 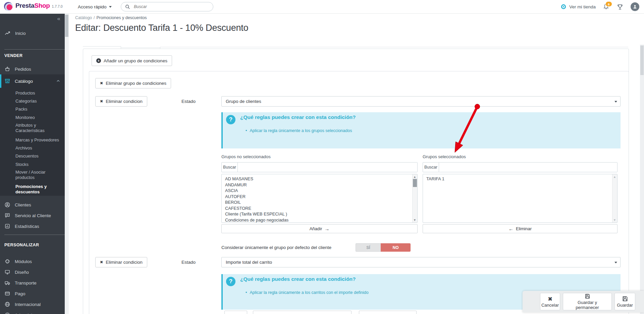 I want to click on sidebar-item-clientes: Clientes, so click(x=32, y=205).